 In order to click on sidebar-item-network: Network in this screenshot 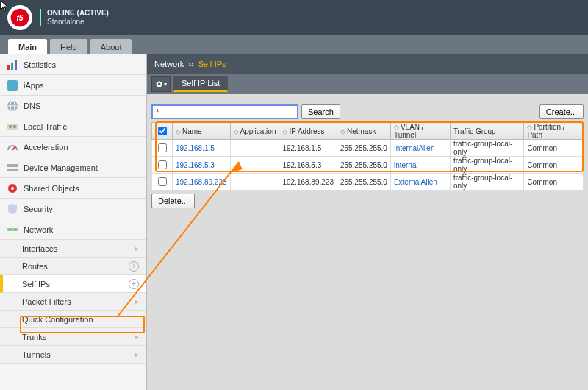, I will do `click(74, 230)`.